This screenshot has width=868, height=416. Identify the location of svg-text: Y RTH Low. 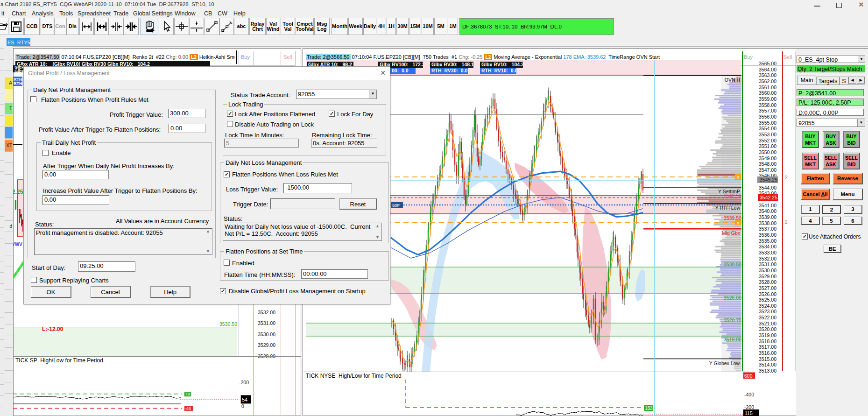
(728, 208).